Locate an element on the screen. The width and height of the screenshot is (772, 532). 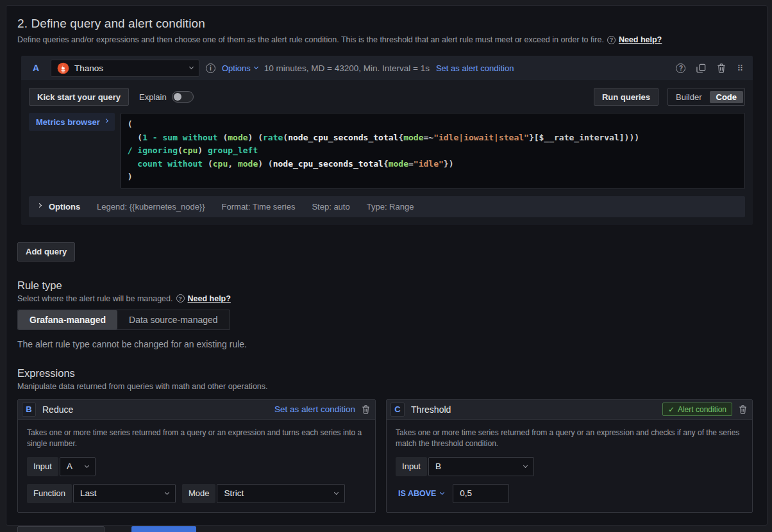
preview-button: Preview is located at coordinates (164, 529).